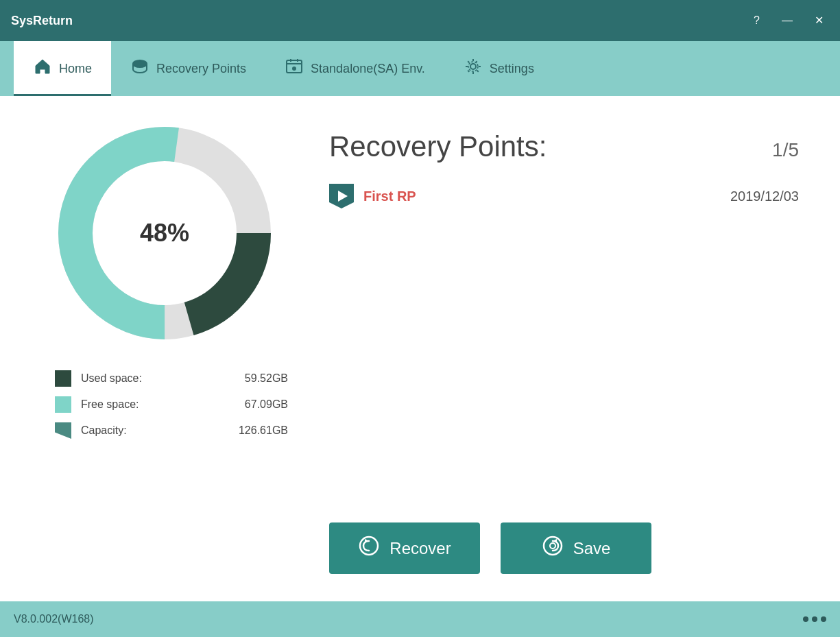 Image resolution: width=840 pixels, height=637 pixels. Describe the element at coordinates (63, 431) in the screenshot. I see `capacity-swatch` at that location.